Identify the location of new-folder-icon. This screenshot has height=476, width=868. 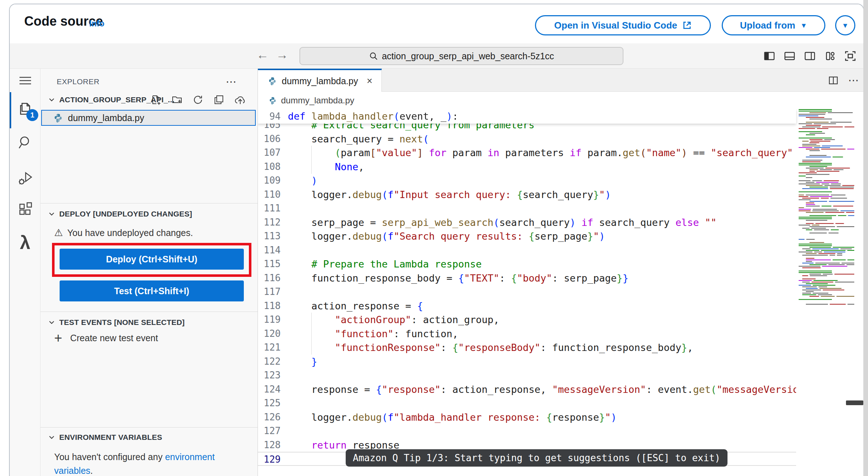
(177, 100).